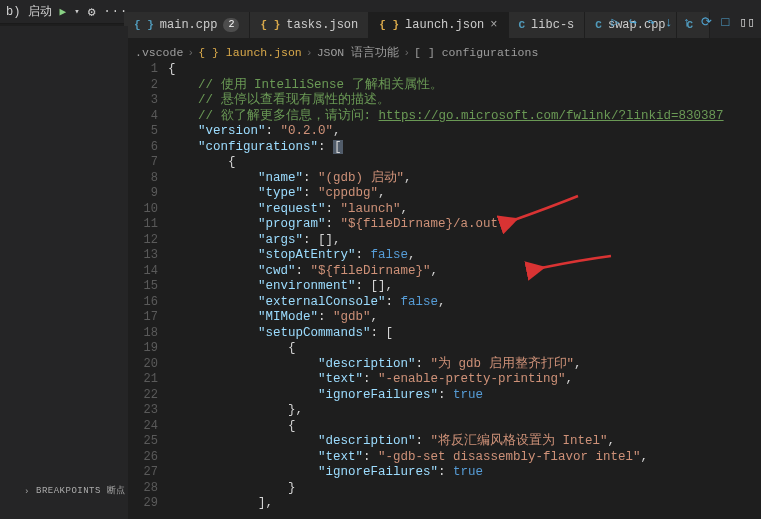  I want to click on code-line: "description": "将反汇编风格设置为 Intel",, so click(446, 442).